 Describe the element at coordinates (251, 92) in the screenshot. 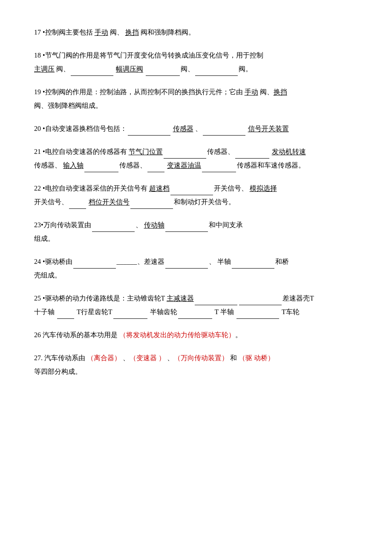

I see `item-19-underline-1: 手动` at that location.